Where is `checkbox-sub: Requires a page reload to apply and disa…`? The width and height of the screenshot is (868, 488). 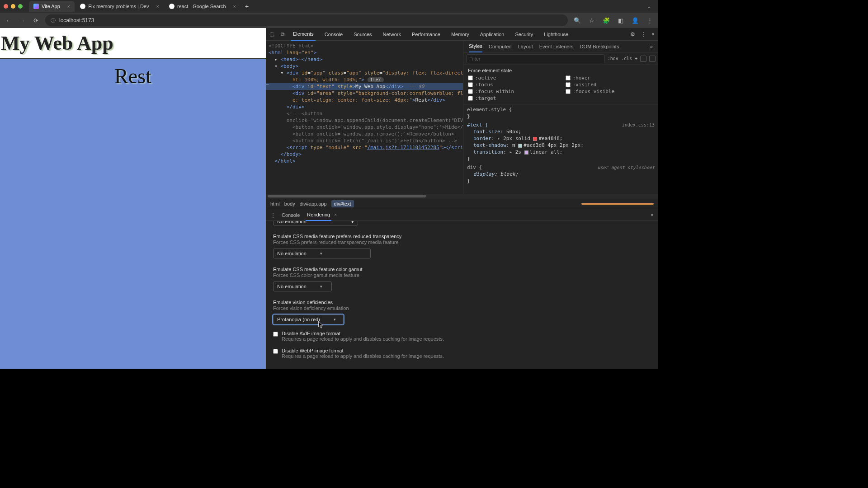
checkbox-sub: Requires a page reload to apply and disa… is located at coordinates (363, 339).